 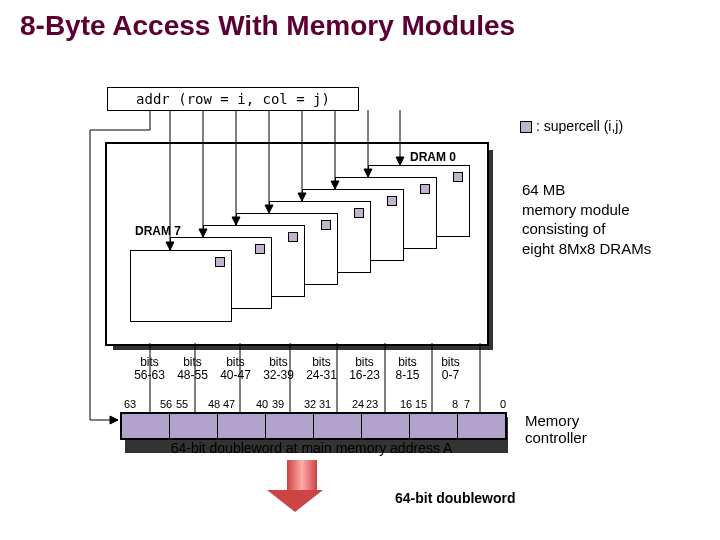 I want to click on desc-line: eight 8Mx8 DRAMs, so click(x=586, y=249).